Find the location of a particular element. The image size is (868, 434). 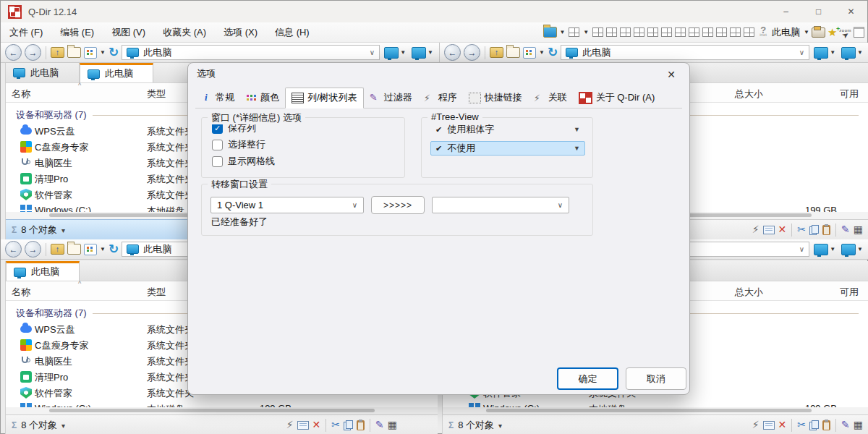

small-window-icon is located at coordinates (859, 32).